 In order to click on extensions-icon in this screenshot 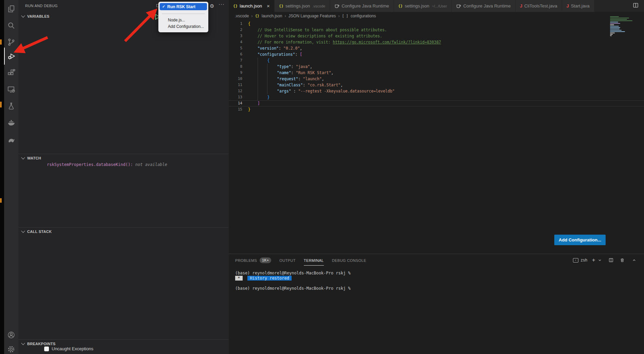, I will do `click(11, 73)`.